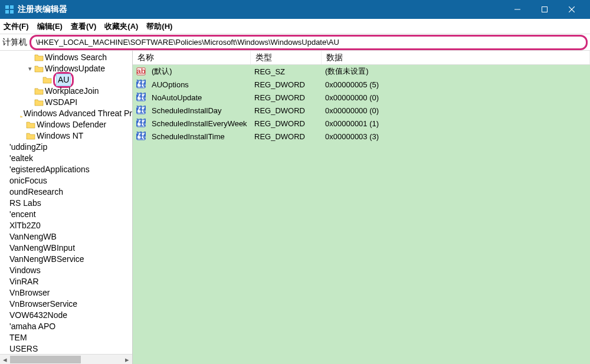 The image size is (590, 364). I want to click on tree-item: VnBrowser, so click(67, 293).